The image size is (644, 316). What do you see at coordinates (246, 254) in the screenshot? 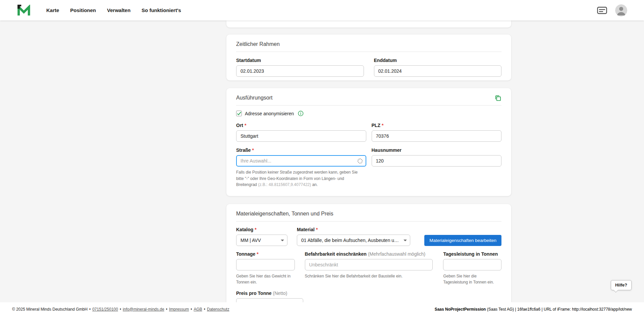
I see `tonnage-label-text: Tonnage` at bounding box center [246, 254].